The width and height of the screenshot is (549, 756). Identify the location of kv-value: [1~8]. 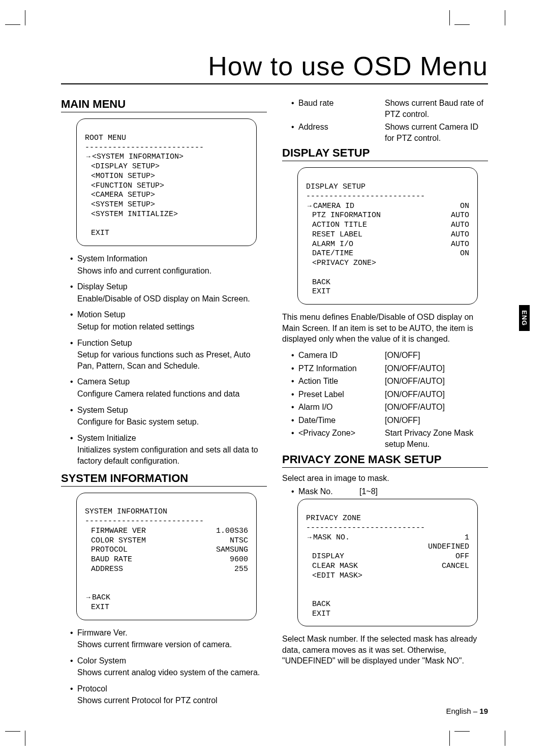
(424, 492).